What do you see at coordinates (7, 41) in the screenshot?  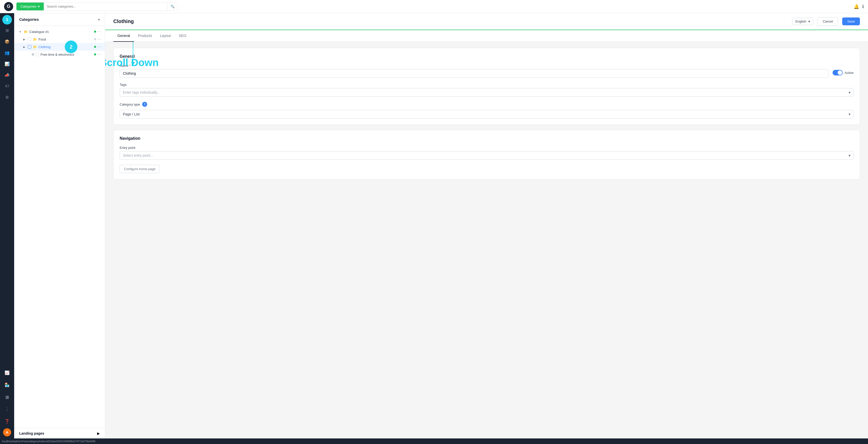 I see `nav-icon-box: 📦` at bounding box center [7, 41].